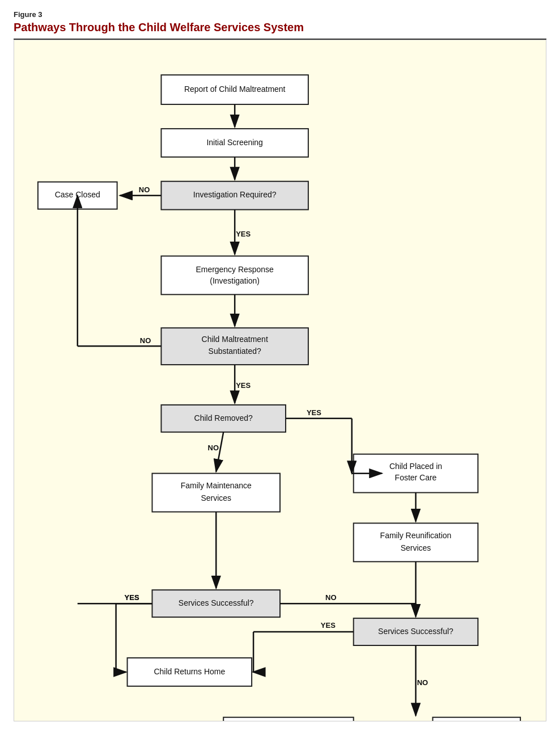 The width and height of the screenshot is (560, 739). I want to click on emergency-box, so click(235, 275).